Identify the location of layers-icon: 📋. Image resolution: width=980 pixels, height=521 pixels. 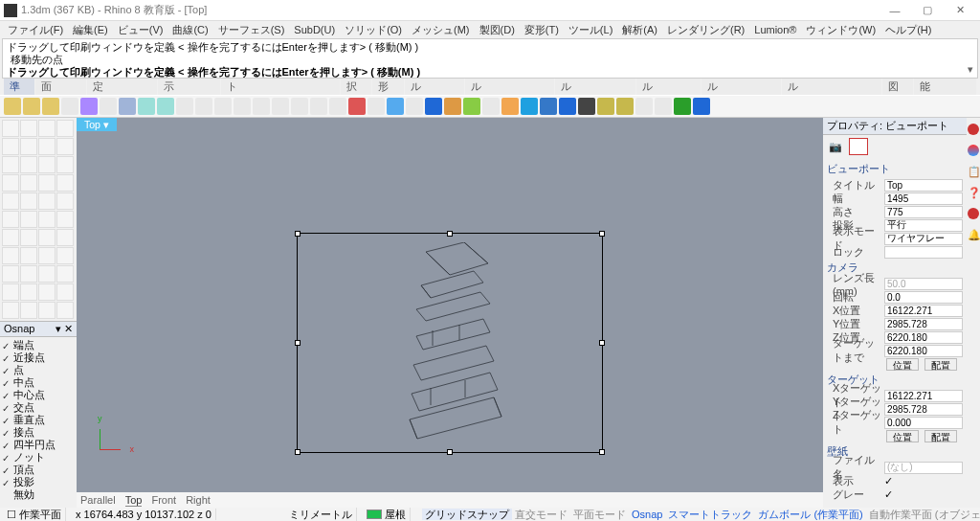
(973, 171).